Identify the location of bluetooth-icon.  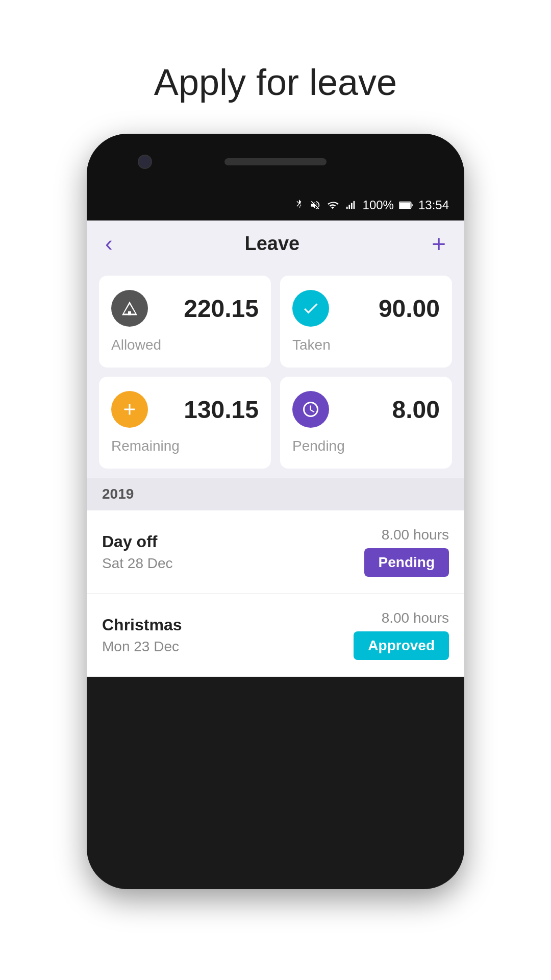
(299, 205).